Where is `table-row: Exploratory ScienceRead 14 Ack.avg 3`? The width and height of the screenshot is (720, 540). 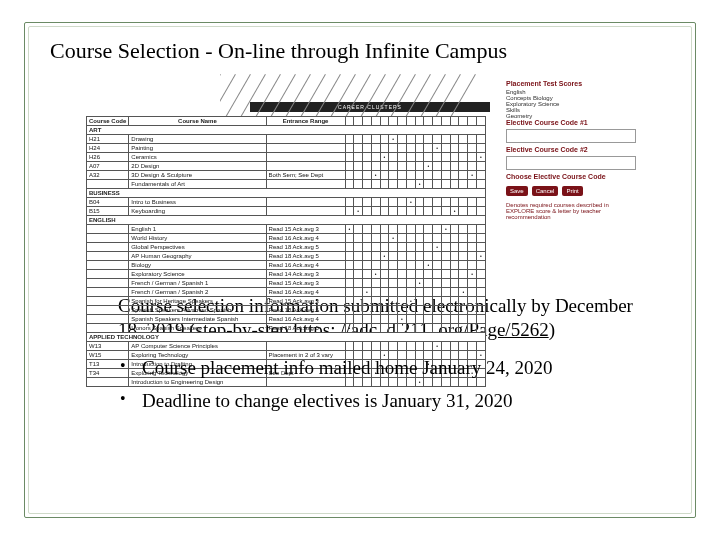 table-row: Exploratory ScienceRead 14 Ack.avg 3 is located at coordinates (286, 274).